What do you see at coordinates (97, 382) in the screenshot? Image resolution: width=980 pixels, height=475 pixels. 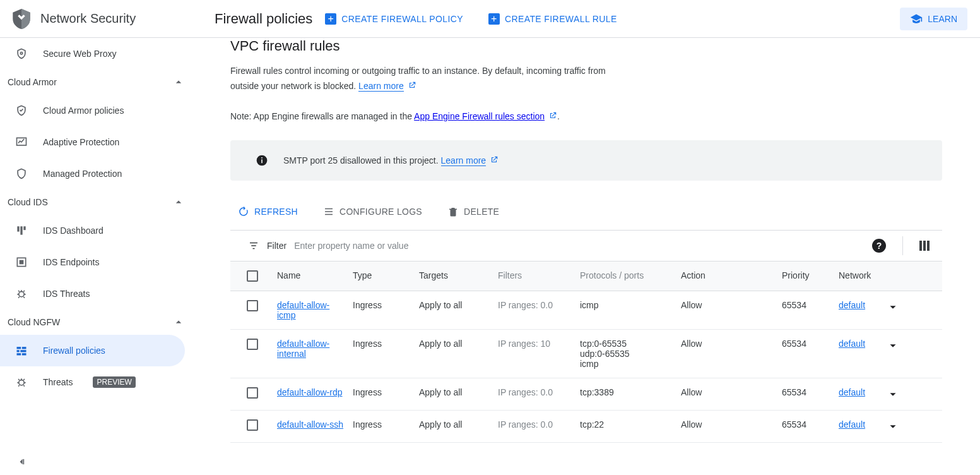 I see `sidebar-item-threats: Threats PREVIEW` at bounding box center [97, 382].